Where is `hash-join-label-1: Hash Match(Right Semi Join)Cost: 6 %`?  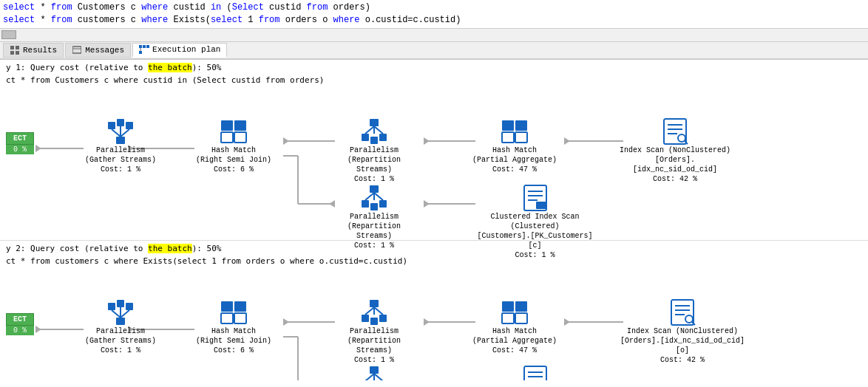
hash-join-label-1: Hash Match(Right Semi Join)Cost: 6 % is located at coordinates (234, 160).